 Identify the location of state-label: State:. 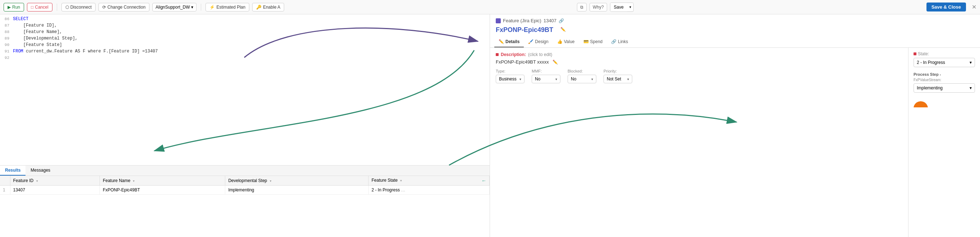
(924, 54).